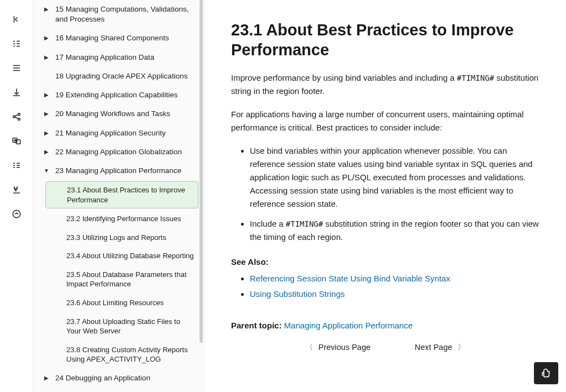 This screenshot has height=392, width=566. I want to click on toc-chapter: ▶16 Managing Shared Components, so click(118, 38).